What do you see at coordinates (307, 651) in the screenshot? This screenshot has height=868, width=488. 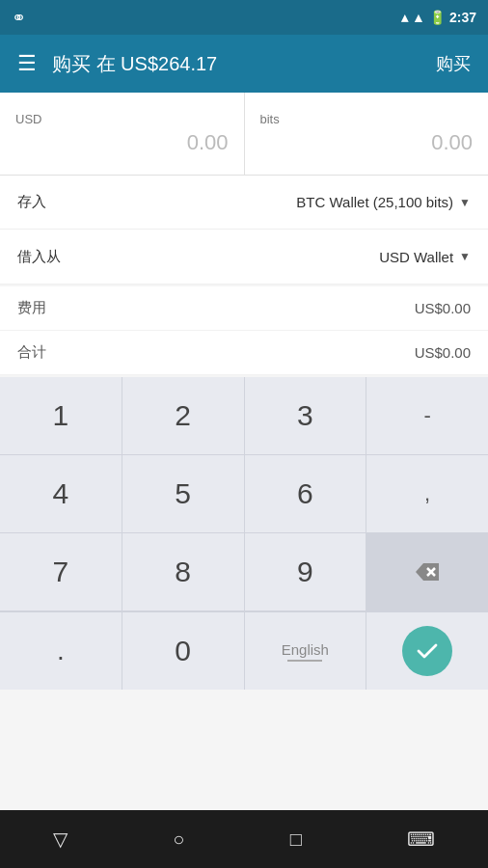 I see `key-english: English` at bounding box center [307, 651].